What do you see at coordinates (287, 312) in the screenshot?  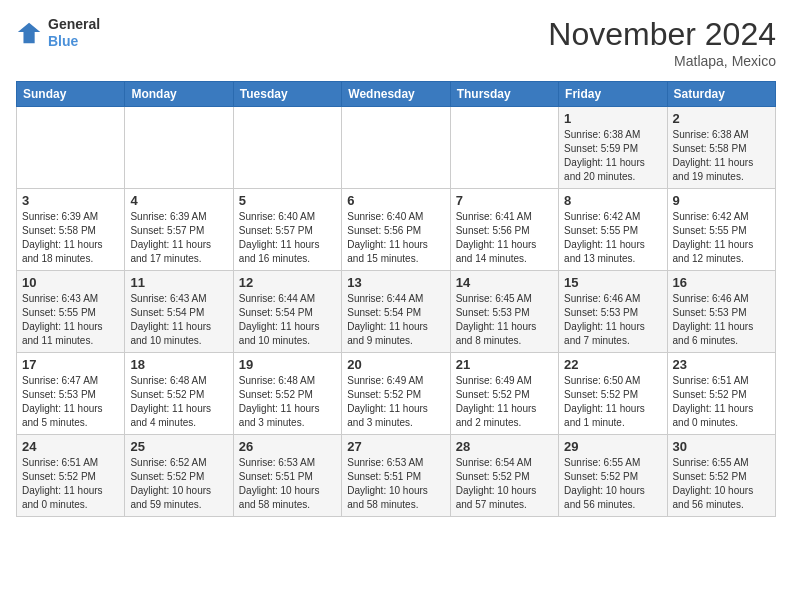 I see `day-cell: 12Sunrise: 6:44 AM Sunset: 5:54 PM Dayli…` at bounding box center [287, 312].